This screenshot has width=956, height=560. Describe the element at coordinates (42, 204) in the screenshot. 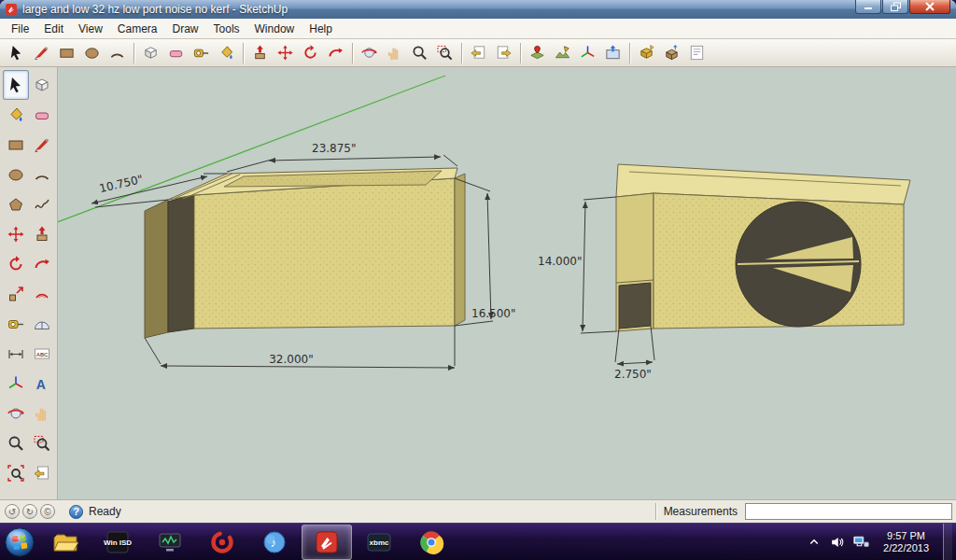

I see `freehand-tool` at that location.